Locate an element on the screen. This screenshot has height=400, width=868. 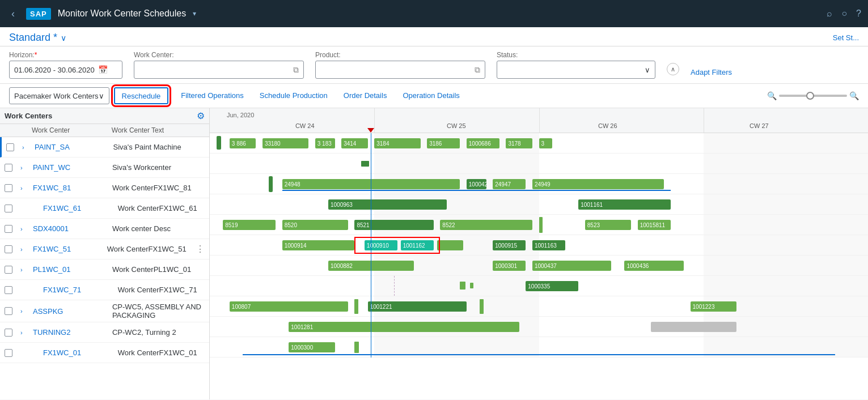
work-center-name-FX1WC_01: FX1WC_01 is located at coordinates (74, 352).